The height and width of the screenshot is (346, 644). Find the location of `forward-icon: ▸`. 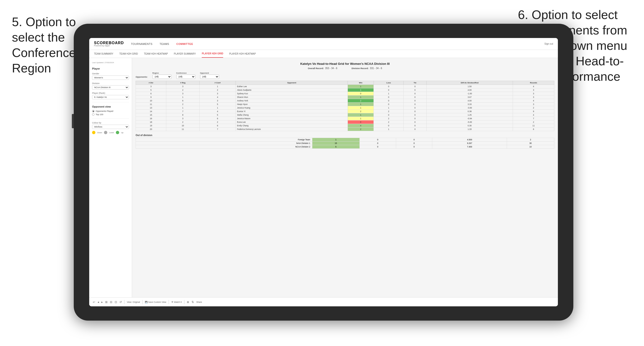

forward-icon: ▸ is located at coordinates (102, 302).